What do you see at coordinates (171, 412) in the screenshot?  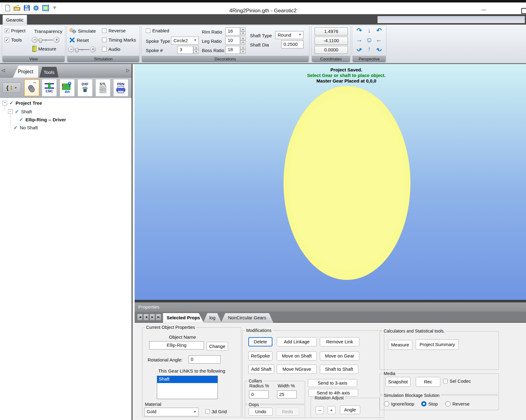 I see `material-dropdown: Gold▼` at bounding box center [171, 412].